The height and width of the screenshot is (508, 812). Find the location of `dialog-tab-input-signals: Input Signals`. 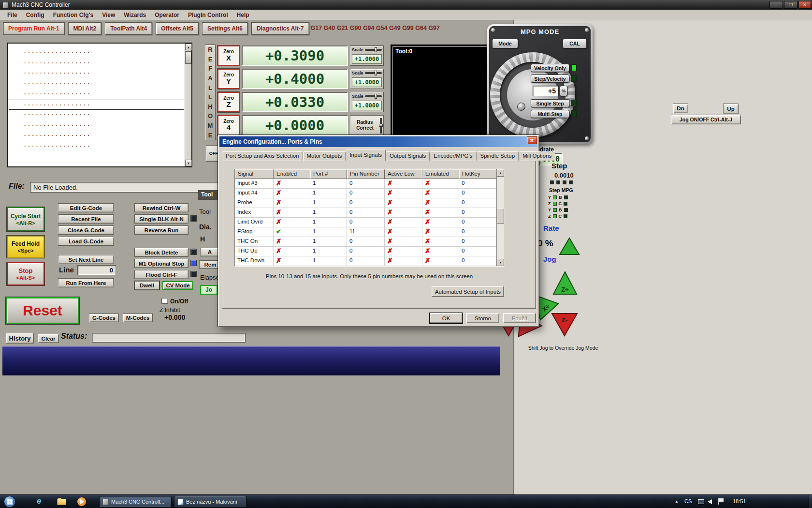

dialog-tab-input-signals: Input Signals is located at coordinates (365, 155).